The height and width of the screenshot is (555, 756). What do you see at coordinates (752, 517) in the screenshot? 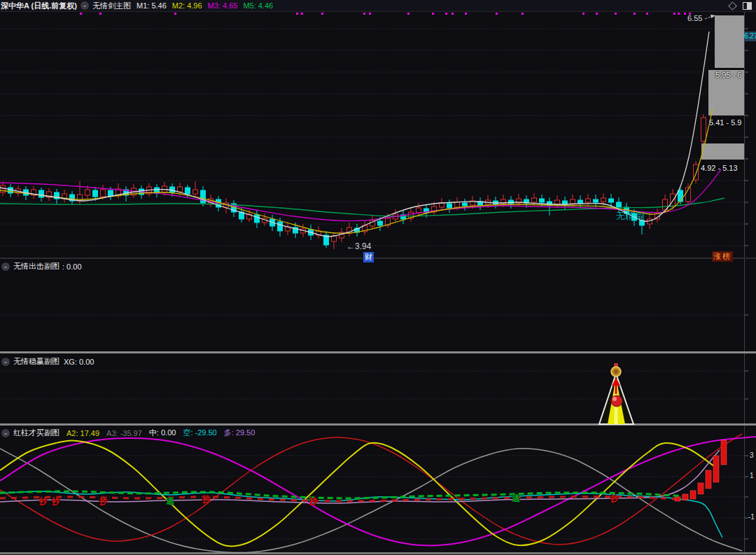
I see `p4-axis-label-neg1: -1` at bounding box center [752, 517].